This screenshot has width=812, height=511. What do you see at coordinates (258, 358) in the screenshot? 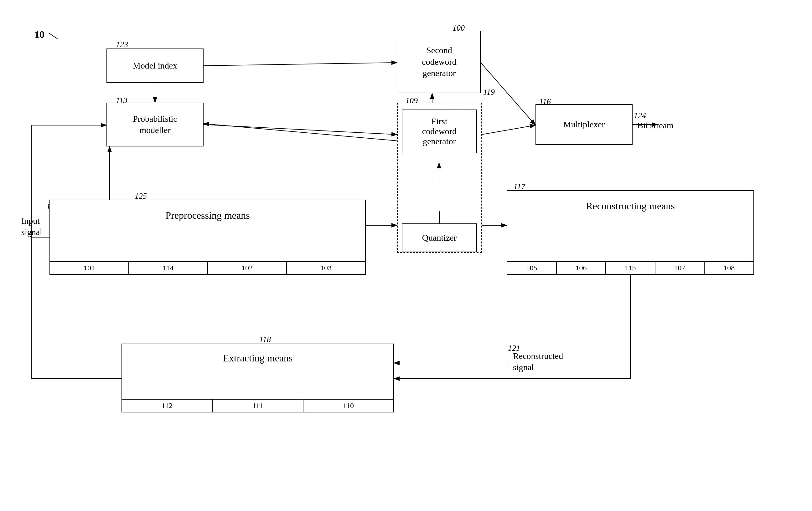
I see `extracting-label: Extracting means` at bounding box center [258, 358].